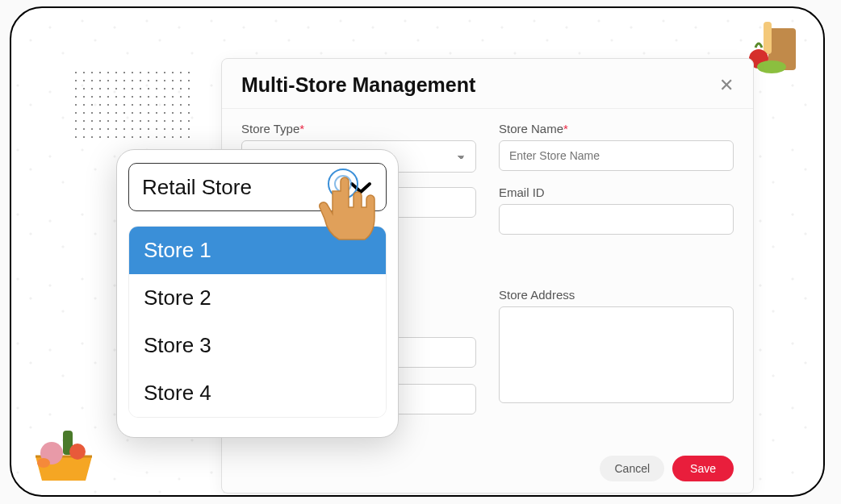 Image resolution: width=841 pixels, height=504 pixels. I want to click on pointer-cursor-icon, so click(354, 217).